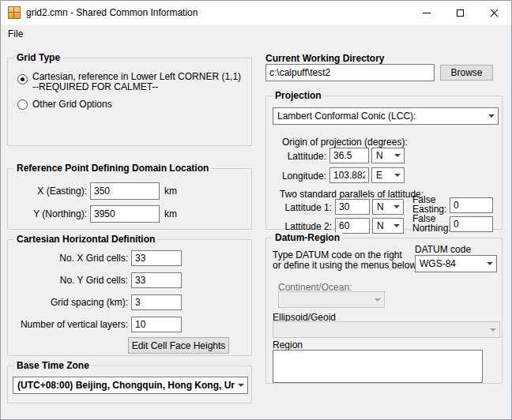 The width and height of the screenshot is (512, 420). I want to click on datum-hint-line2: or define it using the menus below:, so click(346, 265).